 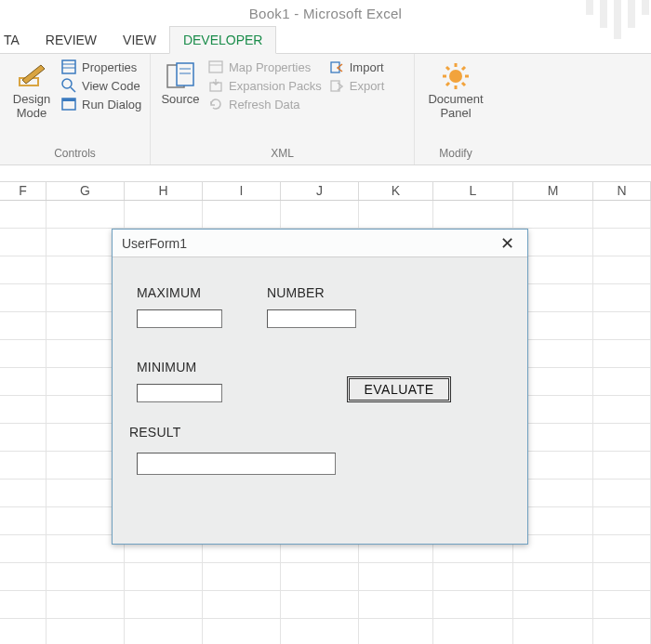 I want to click on expansion-packs-button: Expansion Packs, so click(x=265, y=85).